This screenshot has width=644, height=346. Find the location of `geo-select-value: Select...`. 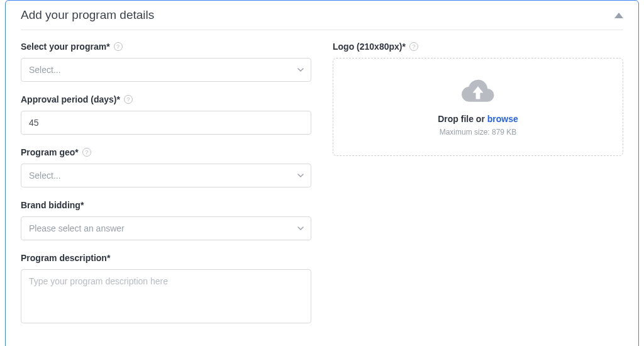

geo-select-value: Select... is located at coordinates (45, 176).